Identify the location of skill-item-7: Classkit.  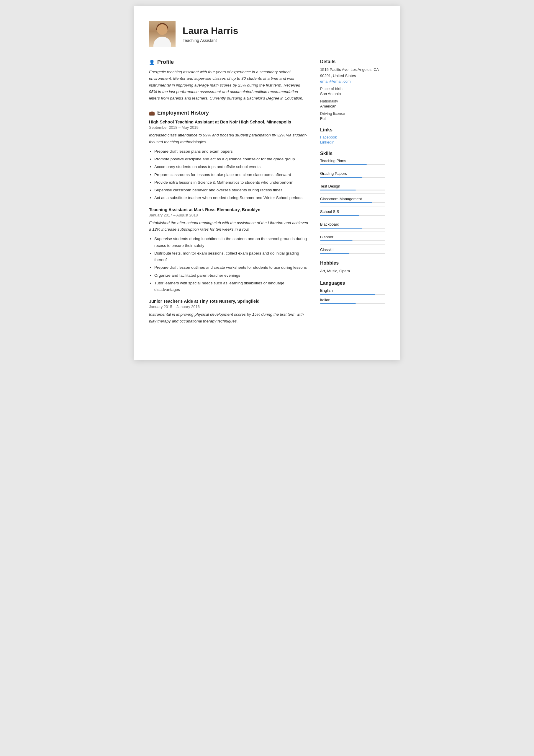
(353, 251).